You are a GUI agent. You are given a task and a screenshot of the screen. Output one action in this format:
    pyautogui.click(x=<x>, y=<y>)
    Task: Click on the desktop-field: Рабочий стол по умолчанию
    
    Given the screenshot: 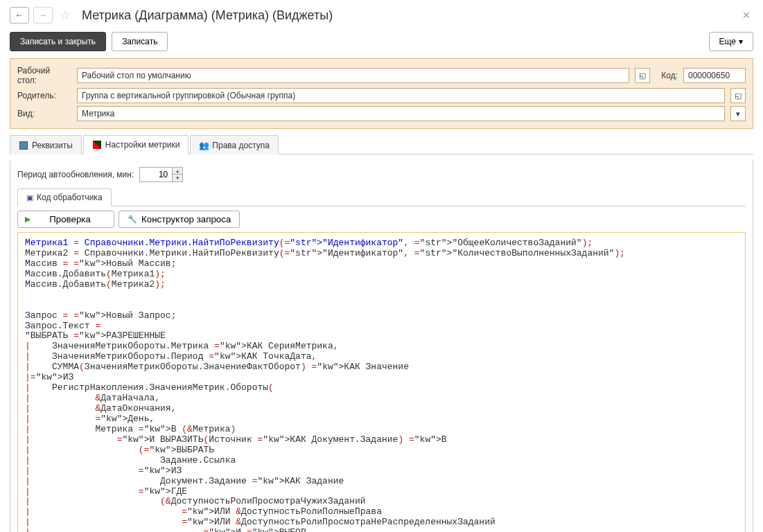 What is the action you would take?
    pyautogui.click(x=353, y=76)
    